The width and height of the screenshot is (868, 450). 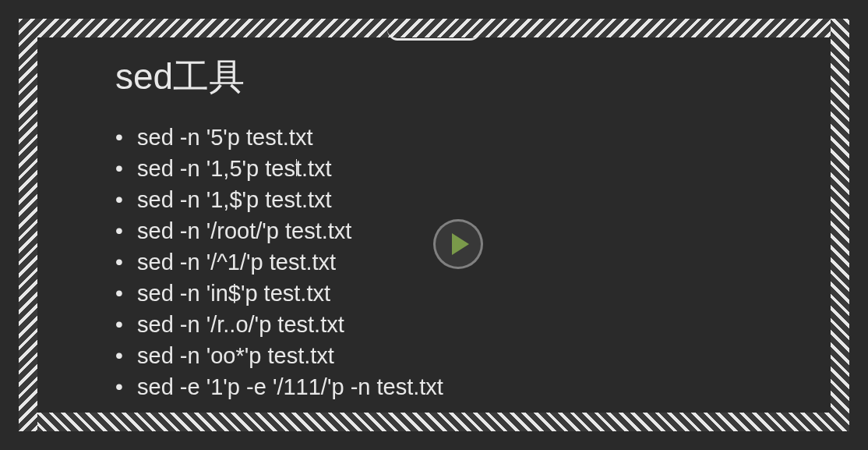 I want to click on list-item: sed -n '1,5'p test.txt, so click(x=473, y=168).